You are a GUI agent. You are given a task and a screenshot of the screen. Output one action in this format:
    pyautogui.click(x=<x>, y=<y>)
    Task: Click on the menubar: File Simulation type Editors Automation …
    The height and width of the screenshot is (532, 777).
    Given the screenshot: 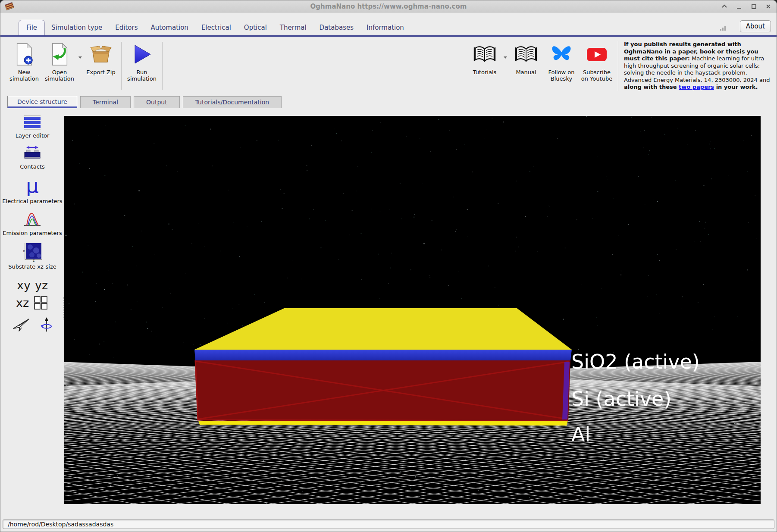 What is the action you would take?
    pyautogui.click(x=388, y=25)
    